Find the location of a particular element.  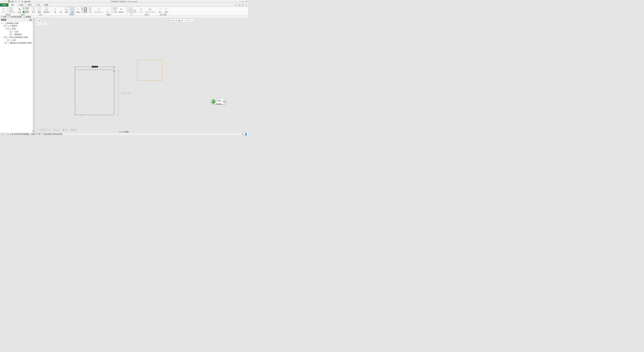

tab-tools: 工具 is located at coordinates (38, 5).